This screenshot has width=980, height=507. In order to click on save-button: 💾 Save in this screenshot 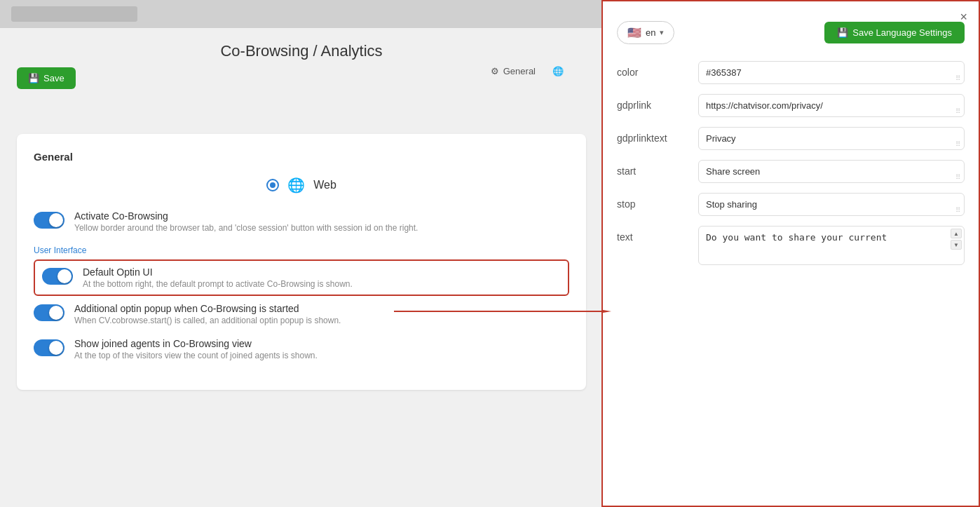, I will do `click(46, 79)`.